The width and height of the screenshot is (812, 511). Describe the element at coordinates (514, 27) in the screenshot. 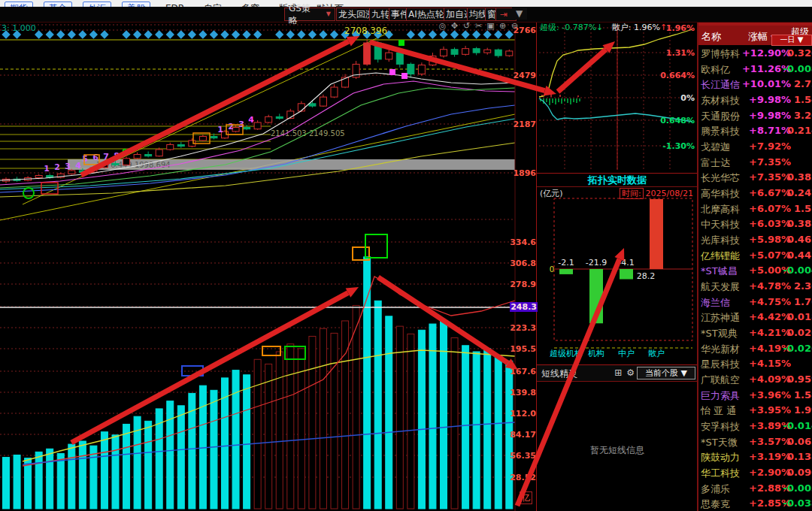

I see `zoom-out-icon: ⊖` at that location.